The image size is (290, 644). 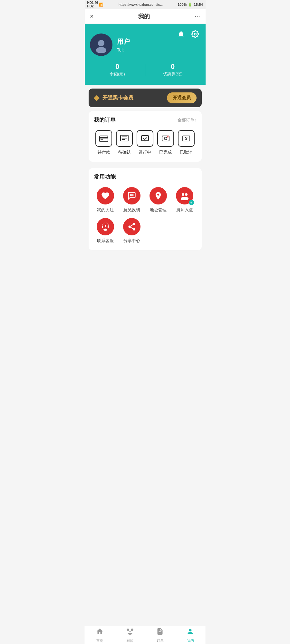 I want to click on user-tel: Tel:, so click(x=123, y=50).